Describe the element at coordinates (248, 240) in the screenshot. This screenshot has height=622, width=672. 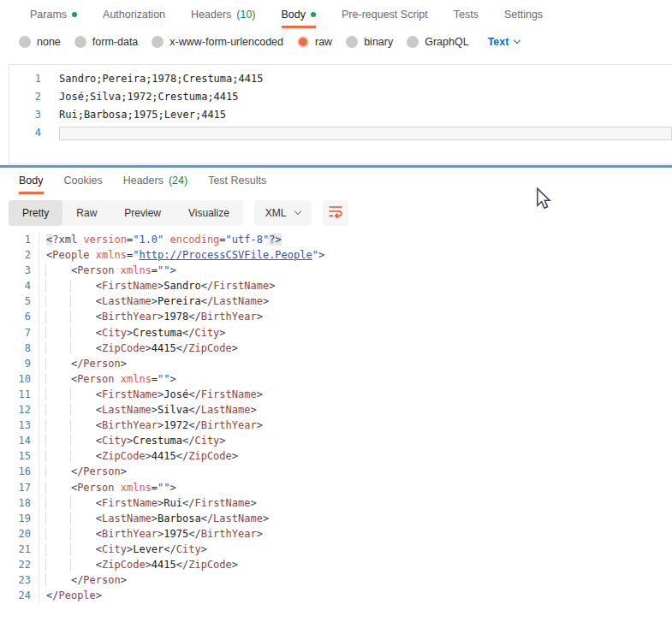
I see `xml-token: "utf-8"` at that location.